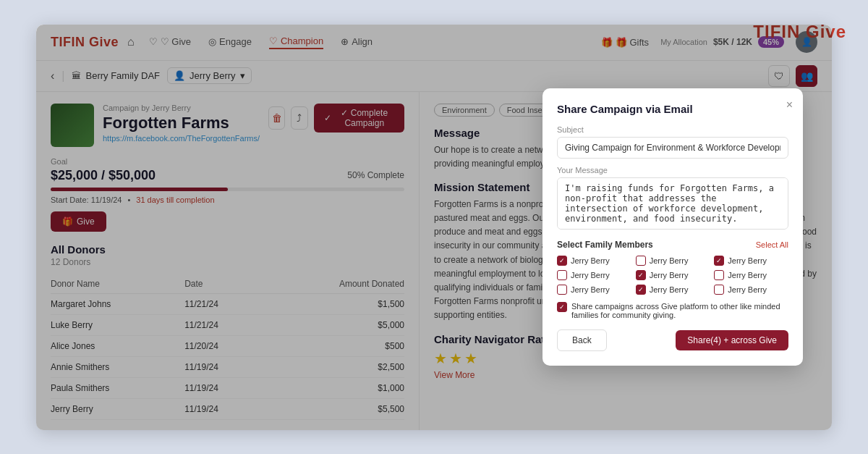  What do you see at coordinates (673, 245) in the screenshot?
I see `family-header: Select Family Members Select All` at bounding box center [673, 245].